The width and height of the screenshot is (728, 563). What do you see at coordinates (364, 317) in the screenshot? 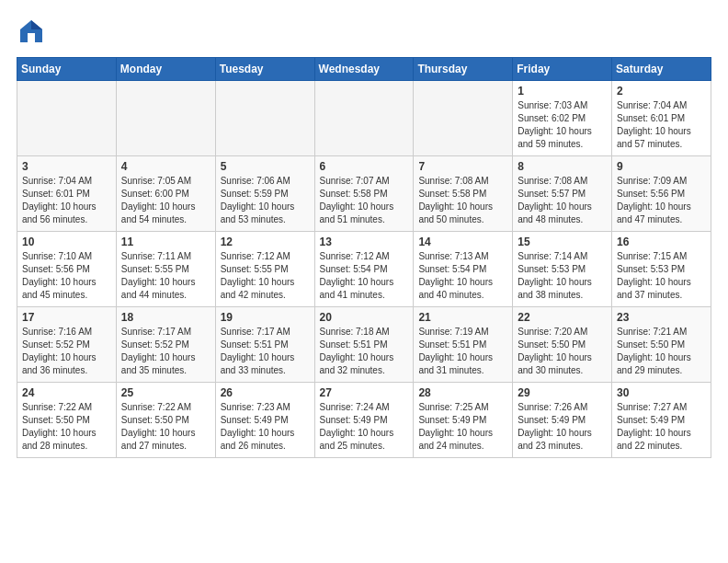
I see `day-number: 20` at bounding box center [364, 317].